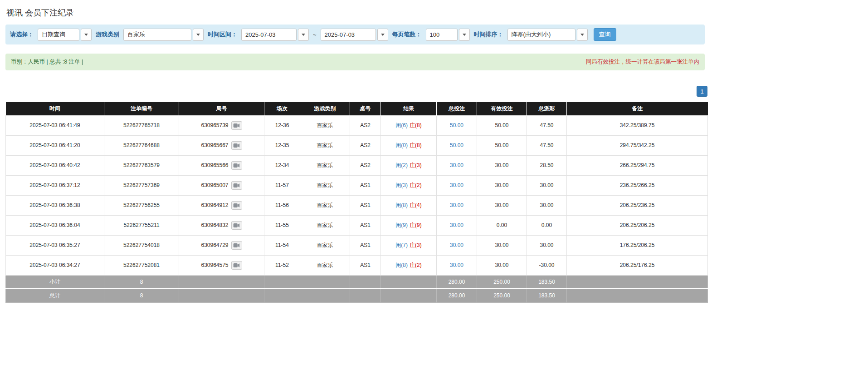 The image size is (868, 370). What do you see at coordinates (215, 225) in the screenshot?
I see `round-number: 630964832` at bounding box center [215, 225].